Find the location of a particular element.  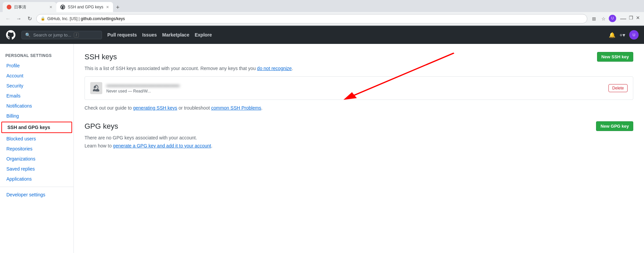

sidebar-item-organizations: Organizations is located at coordinates (37, 159).